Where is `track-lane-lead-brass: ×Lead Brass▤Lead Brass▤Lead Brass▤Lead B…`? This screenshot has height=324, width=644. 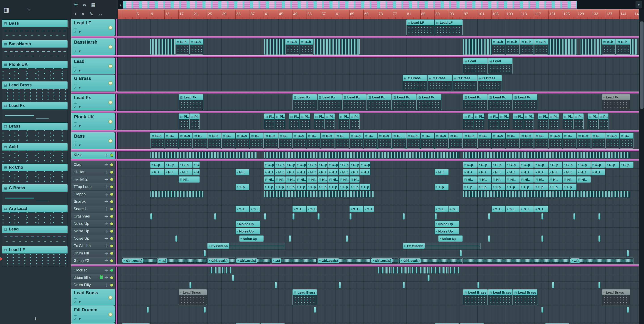
track-lane-lead-brass: ×Lead Brass▤Lead Brass▤Lead Brass▤Lead B… is located at coordinates (378, 297).